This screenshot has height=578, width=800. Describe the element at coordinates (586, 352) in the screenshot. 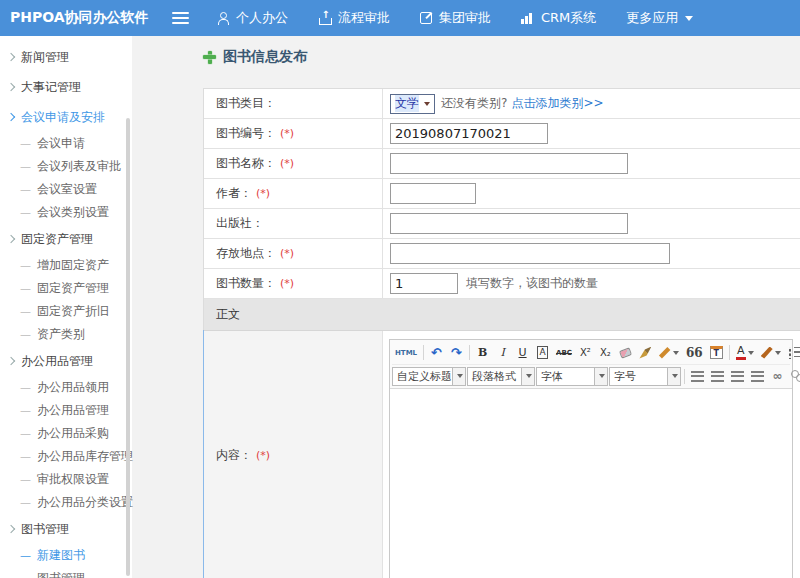

I see `superscript-button: X²` at that location.